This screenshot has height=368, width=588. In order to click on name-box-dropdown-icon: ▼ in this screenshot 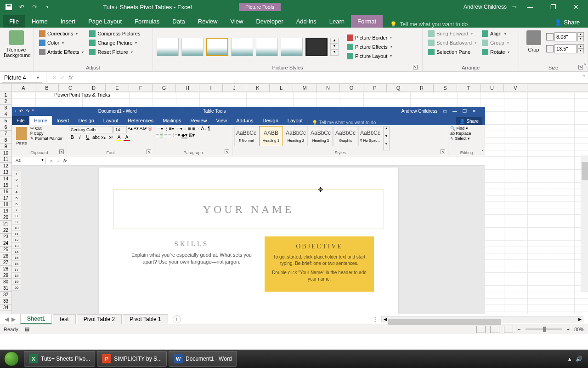, I will do `click(38, 78)`.